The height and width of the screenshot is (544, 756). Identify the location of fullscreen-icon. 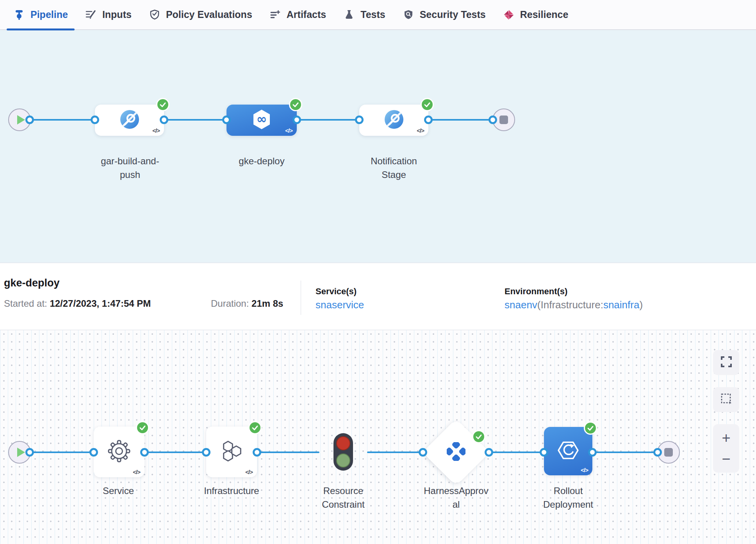
(726, 363).